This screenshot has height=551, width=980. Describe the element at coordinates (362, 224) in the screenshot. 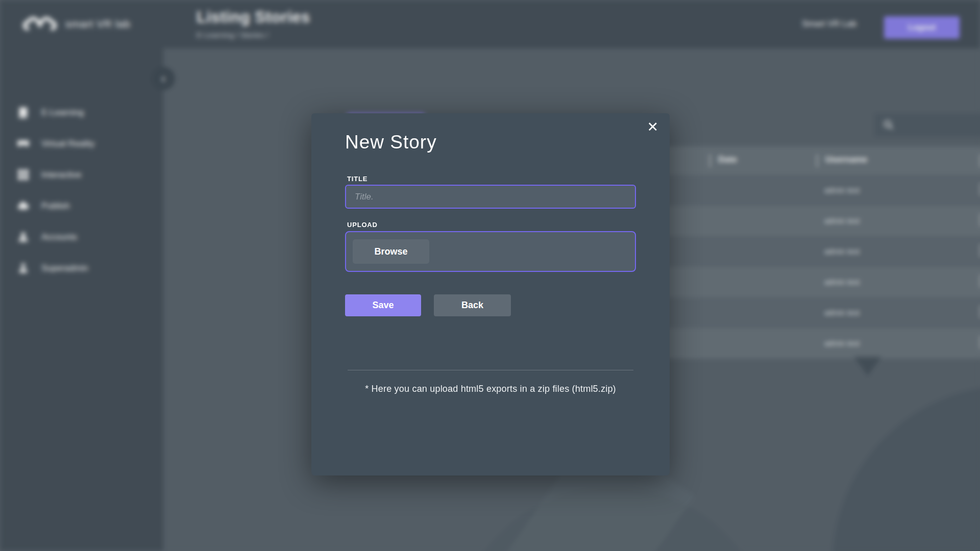

I see `upload-field-label: UPLOAD` at that location.